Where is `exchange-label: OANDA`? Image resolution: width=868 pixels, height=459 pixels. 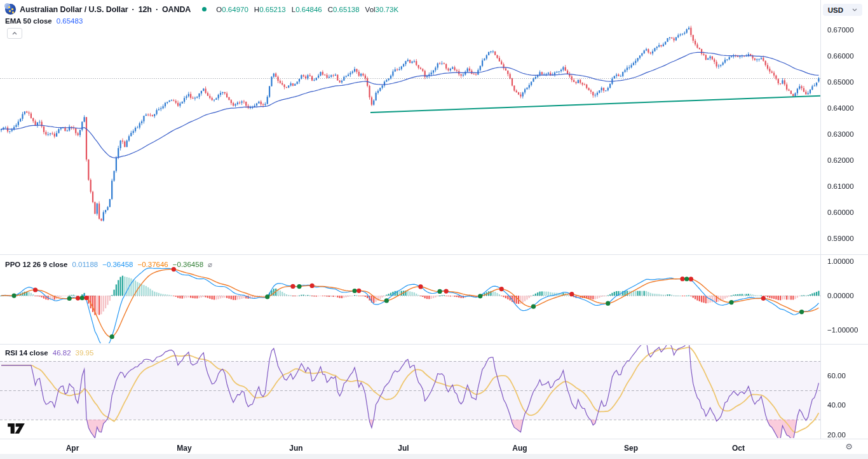 exchange-label: OANDA is located at coordinates (177, 10).